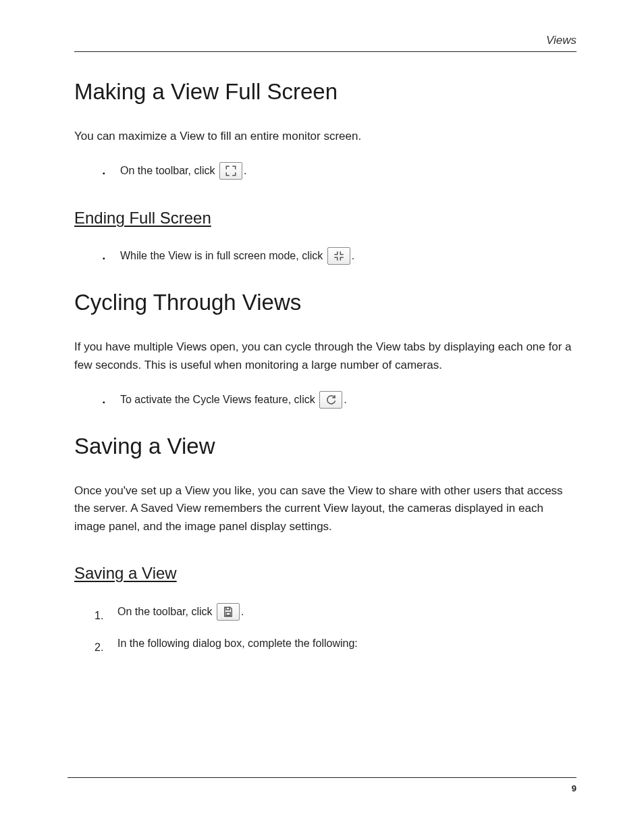  What do you see at coordinates (231, 171) in the screenshot?
I see `fullscreen-icon` at bounding box center [231, 171].